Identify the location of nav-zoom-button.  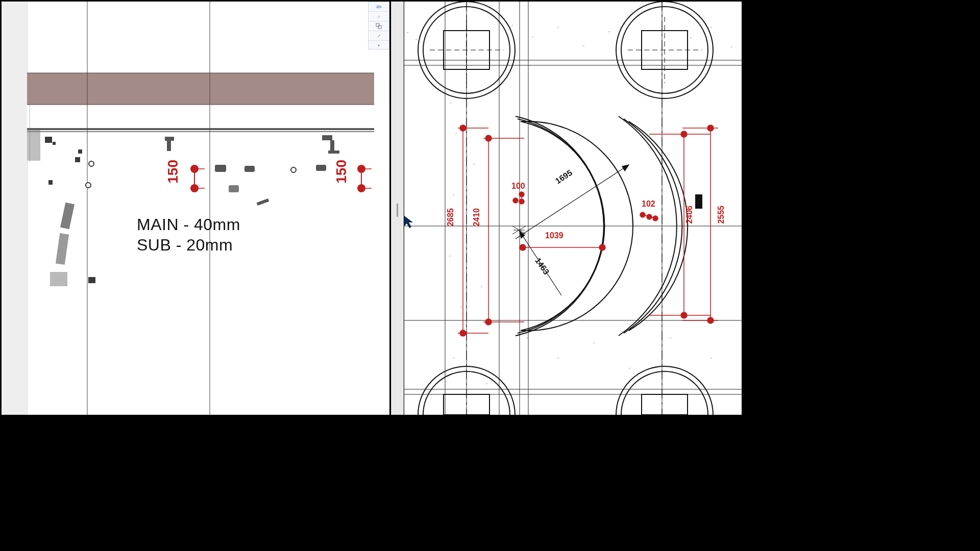
(379, 27).